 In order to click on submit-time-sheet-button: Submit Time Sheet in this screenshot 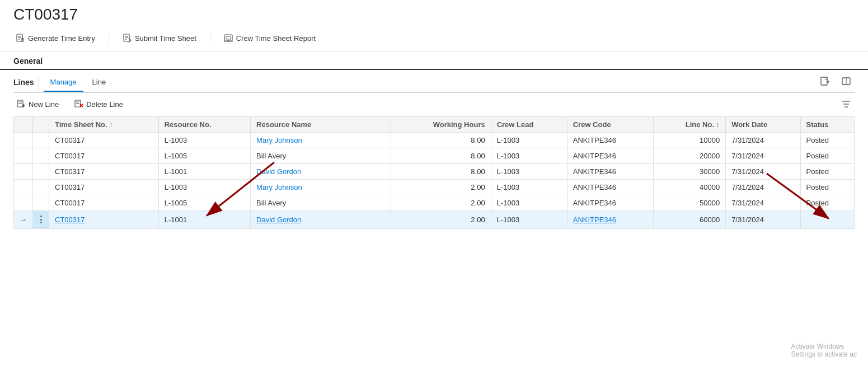, I will do `click(159, 38)`.